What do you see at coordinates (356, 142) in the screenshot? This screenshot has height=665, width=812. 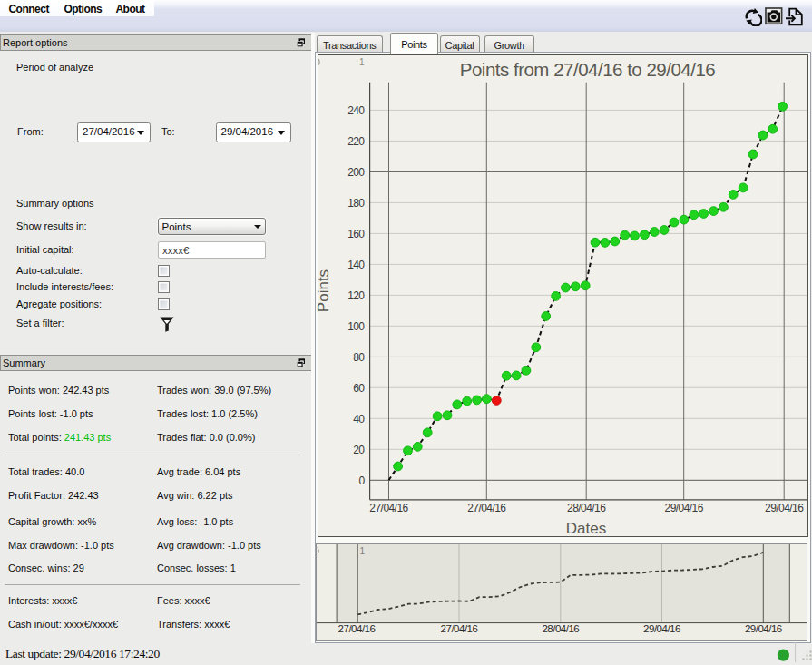 I see `svg-text: 220` at bounding box center [356, 142].